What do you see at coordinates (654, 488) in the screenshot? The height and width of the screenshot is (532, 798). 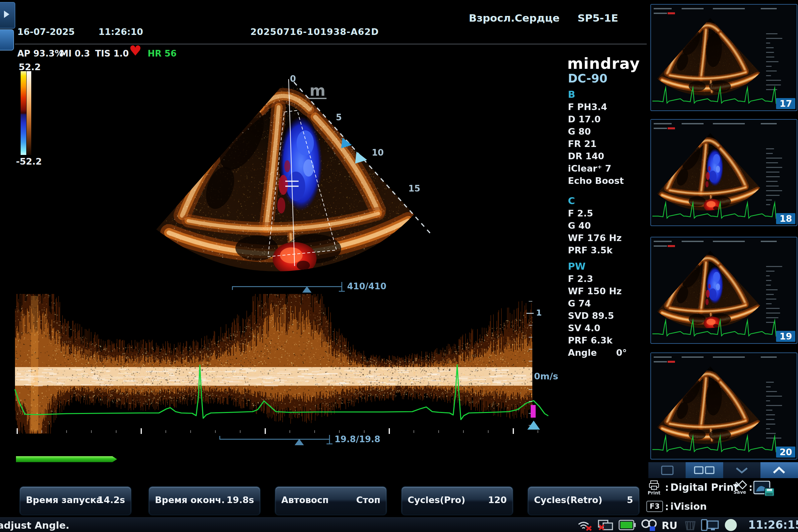 I see `print-key: Print` at bounding box center [654, 488].